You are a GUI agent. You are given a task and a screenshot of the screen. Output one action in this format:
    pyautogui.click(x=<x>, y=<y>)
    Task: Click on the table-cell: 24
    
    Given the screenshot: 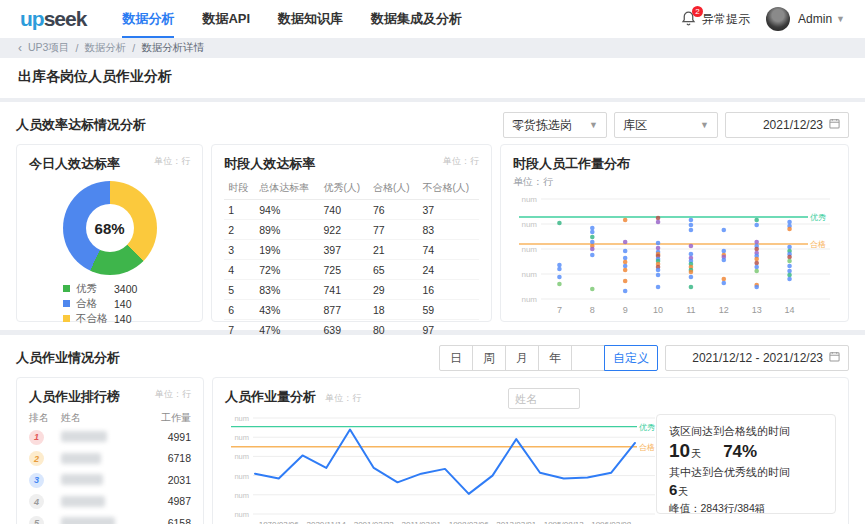 What is the action you would take?
    pyautogui.click(x=448, y=270)
    